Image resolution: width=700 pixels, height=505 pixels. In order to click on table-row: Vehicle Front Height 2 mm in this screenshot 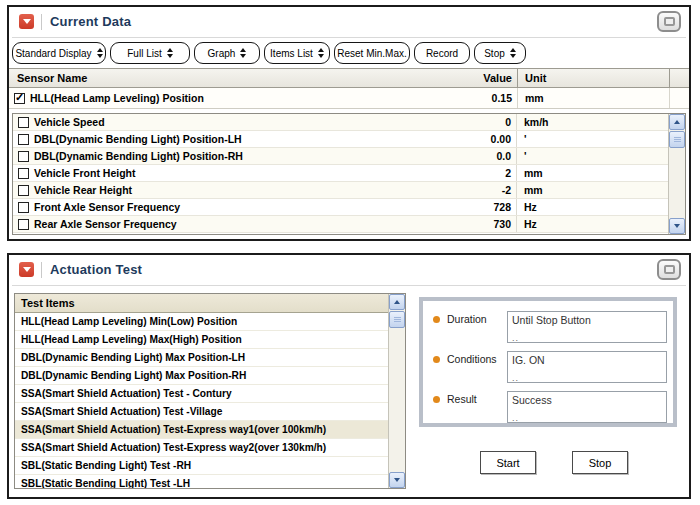, I will do `click(340, 174)`.